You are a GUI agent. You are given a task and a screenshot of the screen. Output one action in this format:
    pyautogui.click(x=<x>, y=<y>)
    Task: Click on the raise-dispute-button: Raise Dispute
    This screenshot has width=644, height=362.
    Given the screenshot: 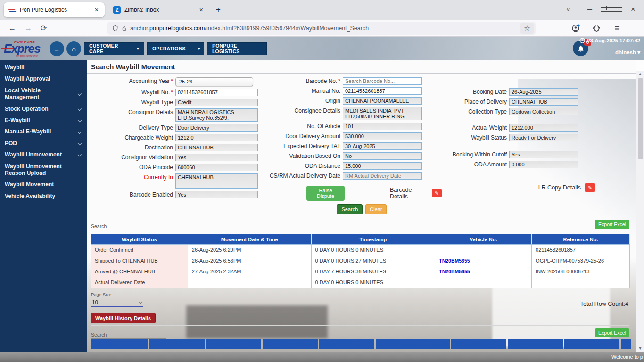 What is the action you would take?
    pyautogui.click(x=325, y=193)
    